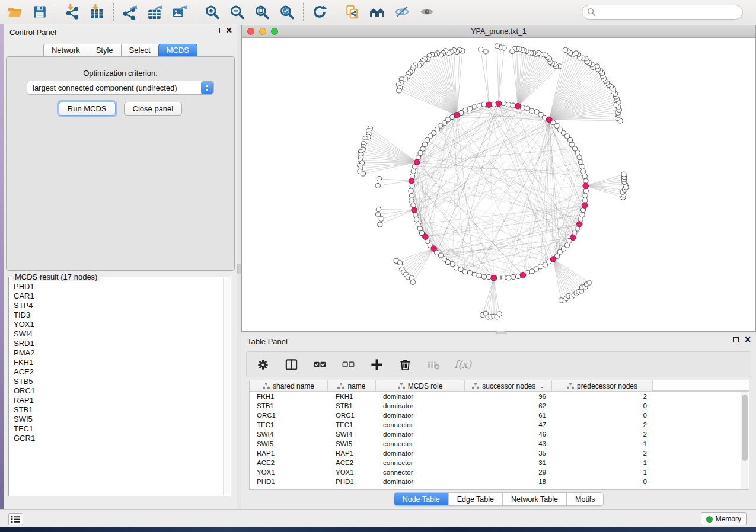 The width and height of the screenshot is (756, 532). What do you see at coordinates (509, 415) in the screenshot?
I see `cell-successor: 61` at bounding box center [509, 415].